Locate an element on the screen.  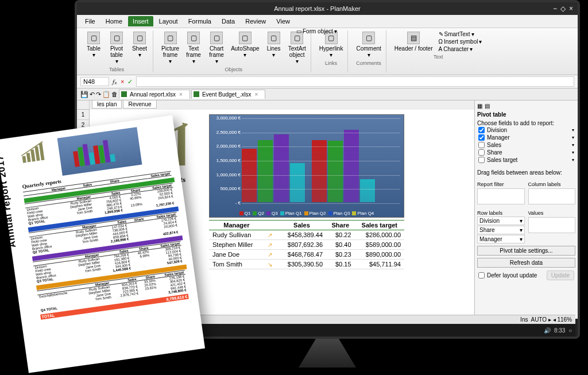
menubar: FileHomeInsertLayoutFormulaDataReviewVie… is located at coordinates (327, 22).